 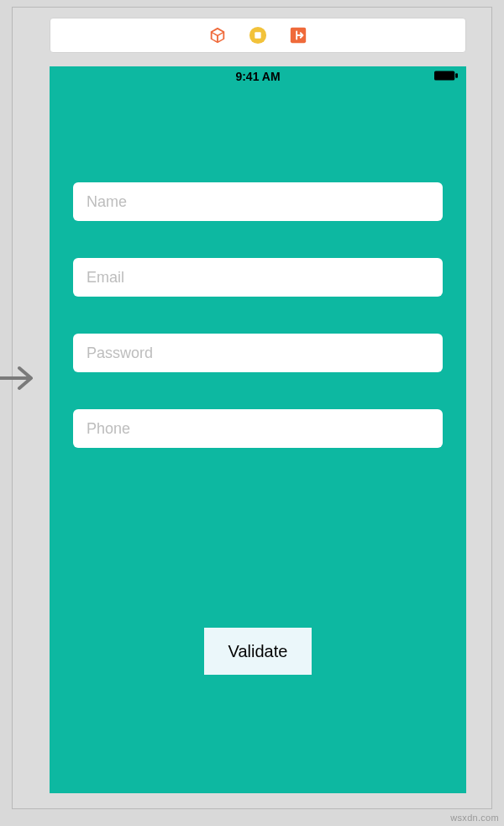 I want to click on status-time: 9:41 AM, so click(x=257, y=76).